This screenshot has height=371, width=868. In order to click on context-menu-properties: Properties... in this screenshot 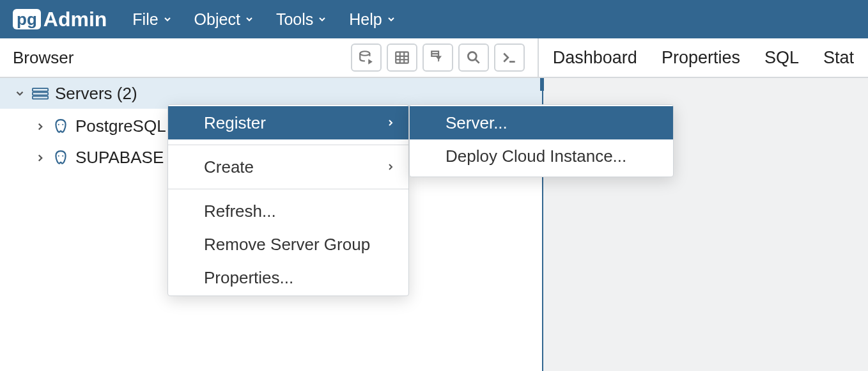, I will do `click(288, 278)`.